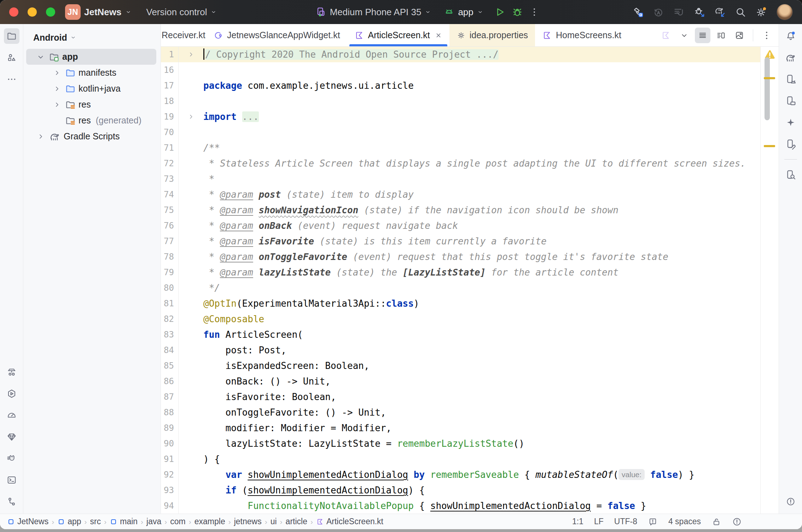  I want to click on settings-icon, so click(761, 12).